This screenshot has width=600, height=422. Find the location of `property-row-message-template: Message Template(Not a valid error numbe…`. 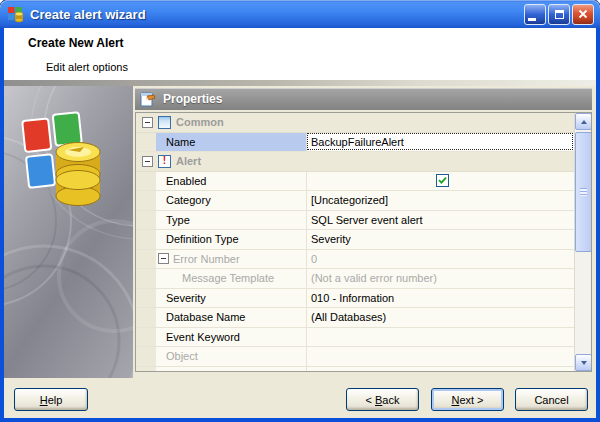

property-row-message-template: Message Template(Not a valid error numbe… is located at coordinates (355, 279).